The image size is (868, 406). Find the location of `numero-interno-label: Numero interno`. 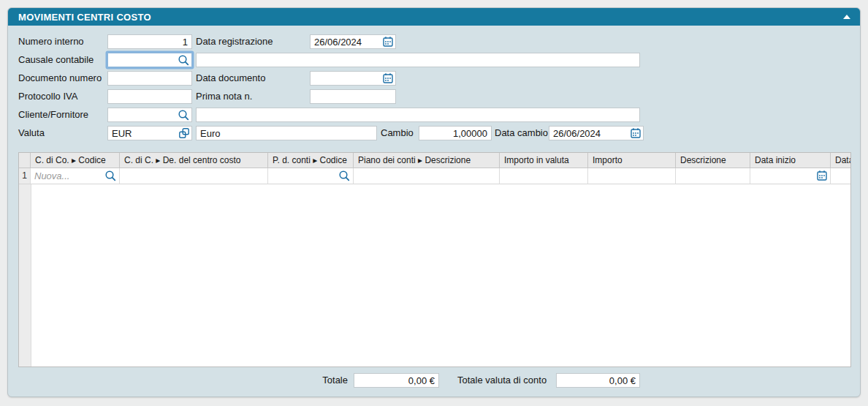

numero-interno-label: Numero interno is located at coordinates (51, 42).